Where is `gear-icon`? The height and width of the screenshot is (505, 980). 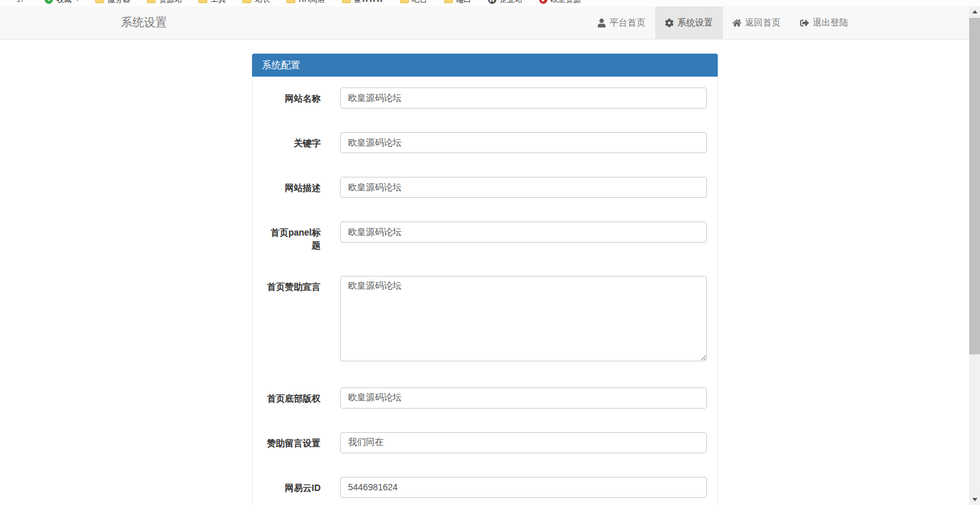
gear-icon is located at coordinates (669, 23).